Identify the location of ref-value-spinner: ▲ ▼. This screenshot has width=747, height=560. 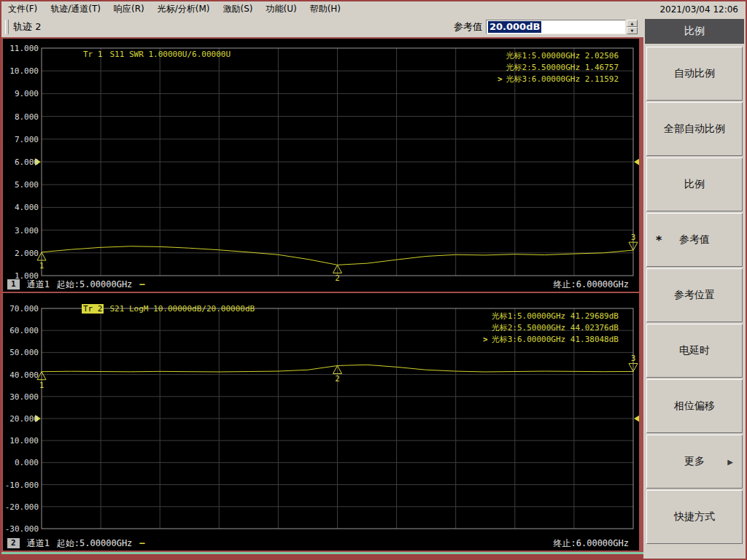
(632, 27).